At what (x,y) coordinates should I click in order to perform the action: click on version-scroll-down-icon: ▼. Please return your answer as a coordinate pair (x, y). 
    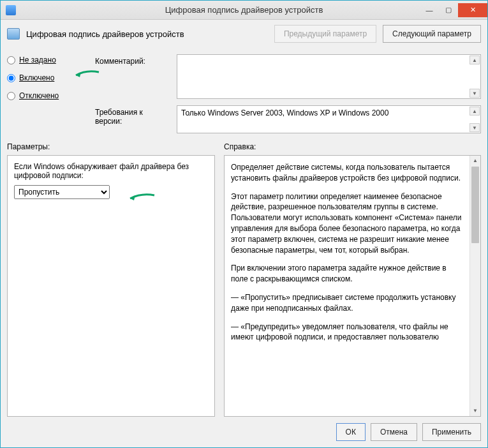
    Looking at the image, I should click on (475, 128).